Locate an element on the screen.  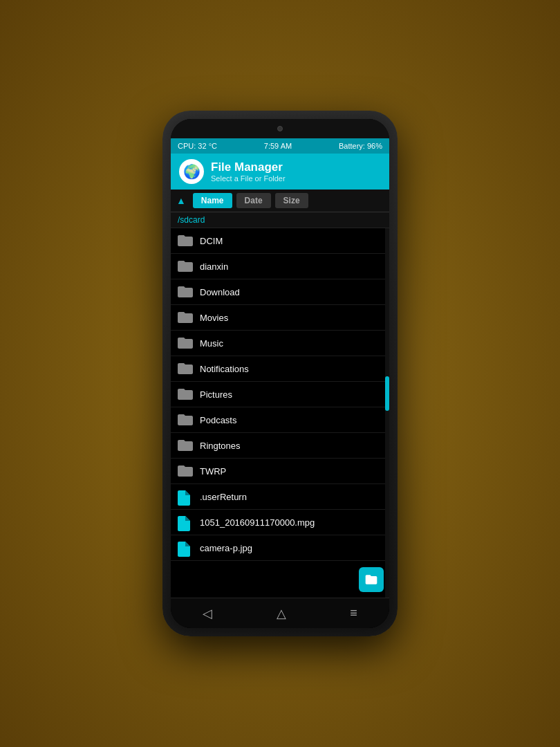
file-name: camera-p.jpg is located at coordinates (291, 548).